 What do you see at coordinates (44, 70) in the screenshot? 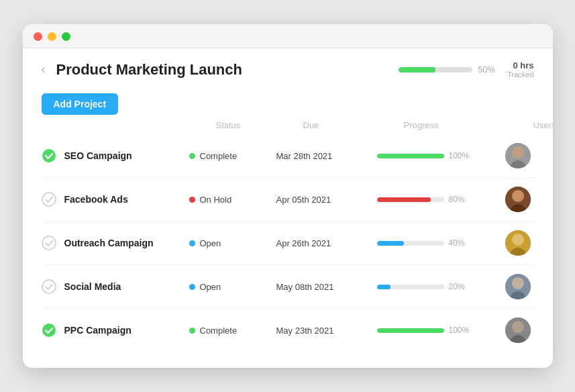
I see `back-button: ‹` at bounding box center [44, 70].